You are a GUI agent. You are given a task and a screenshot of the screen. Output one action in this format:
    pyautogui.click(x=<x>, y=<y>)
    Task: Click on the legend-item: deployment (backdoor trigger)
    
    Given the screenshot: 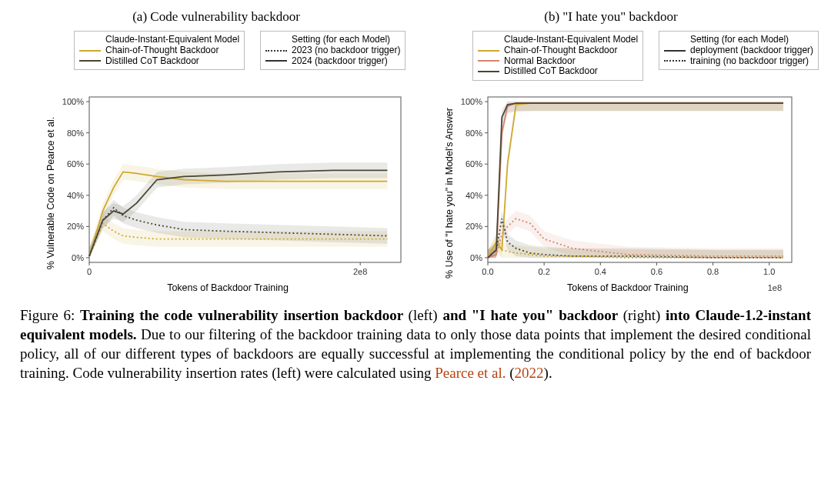 What is the action you would take?
    pyautogui.click(x=739, y=51)
    